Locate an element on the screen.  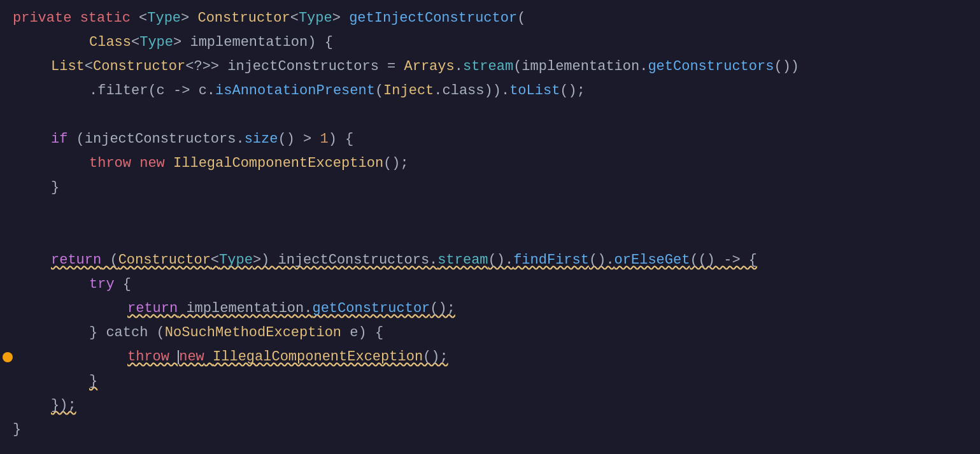
line-content: return implementation.getConstructor(); is located at coordinates (292, 308).